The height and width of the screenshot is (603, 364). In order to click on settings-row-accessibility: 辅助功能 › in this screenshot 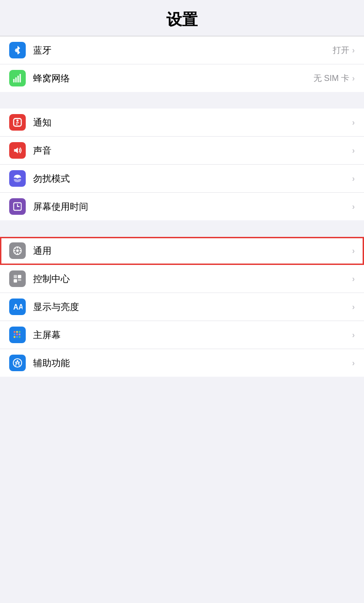, I will do `click(182, 363)`.